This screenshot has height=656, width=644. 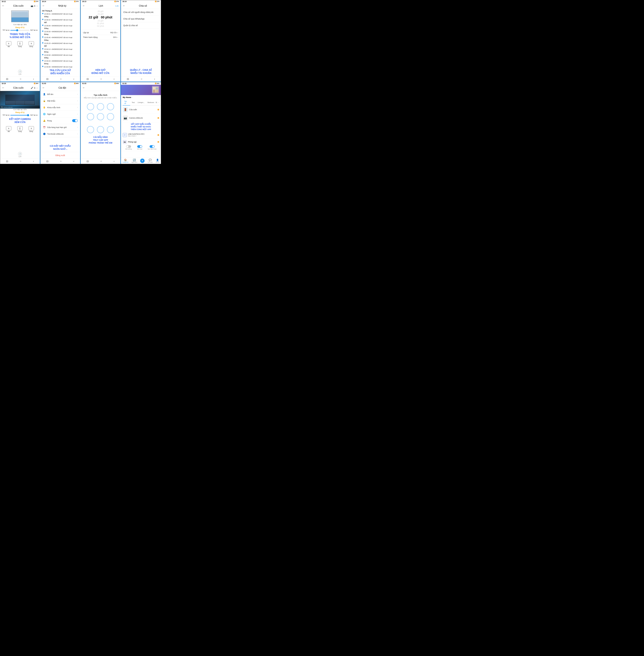 I want to click on back-button-4: ←, so click(x=124, y=6).